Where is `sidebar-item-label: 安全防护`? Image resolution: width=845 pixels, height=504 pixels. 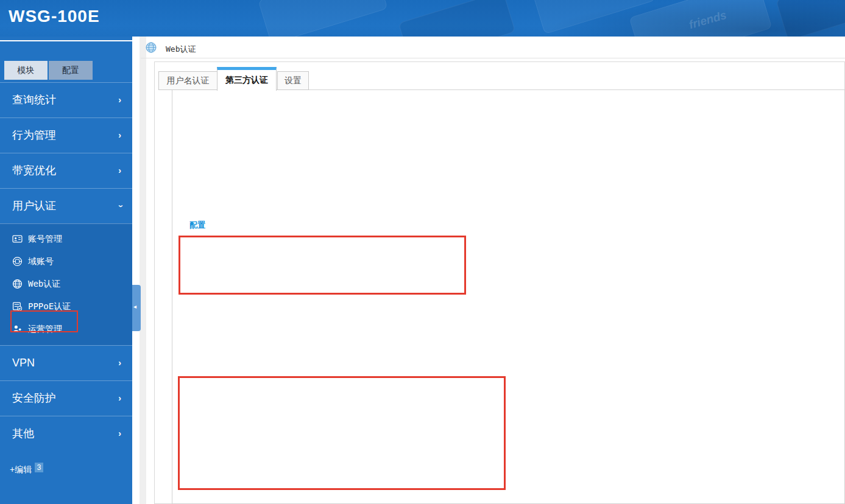 sidebar-item-label: 安全防护 is located at coordinates (34, 398).